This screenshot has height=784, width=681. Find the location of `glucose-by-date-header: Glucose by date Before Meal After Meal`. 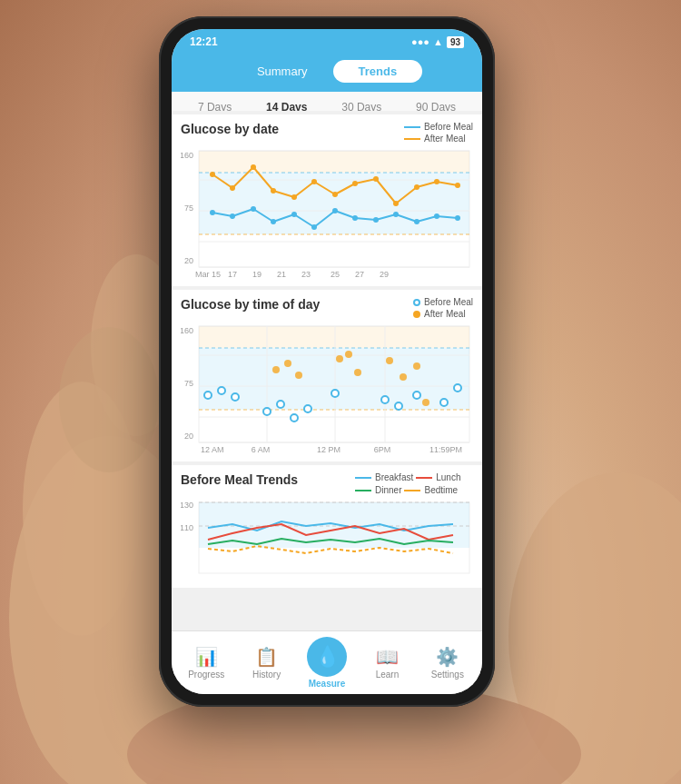

glucose-by-date-header: Glucose by date Before Meal After Meal is located at coordinates (327, 133).